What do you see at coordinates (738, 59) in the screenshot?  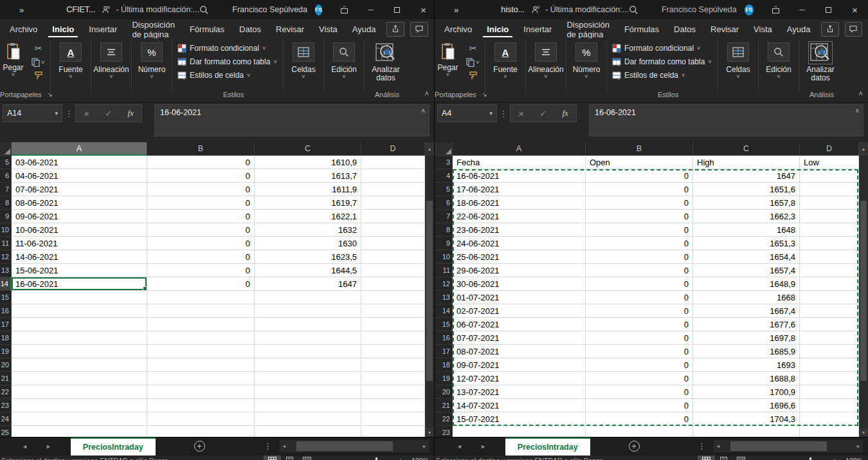 I see `cells-group-button: Celdas ˅` at bounding box center [738, 59].